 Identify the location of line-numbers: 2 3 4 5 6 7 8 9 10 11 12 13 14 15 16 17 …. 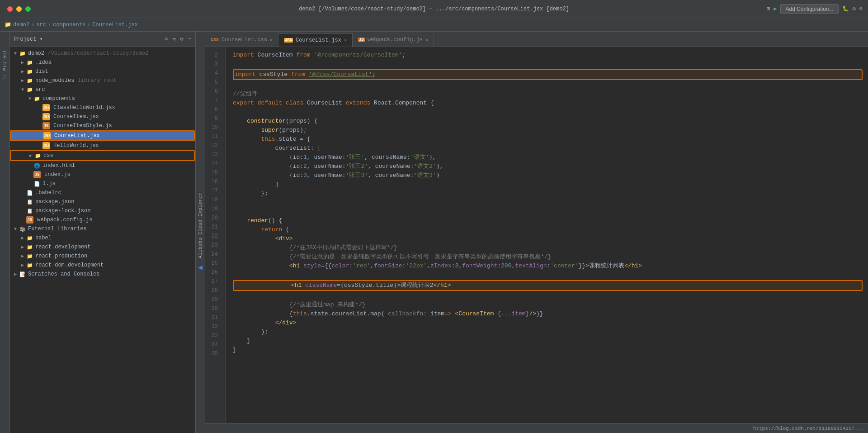
(215, 235).